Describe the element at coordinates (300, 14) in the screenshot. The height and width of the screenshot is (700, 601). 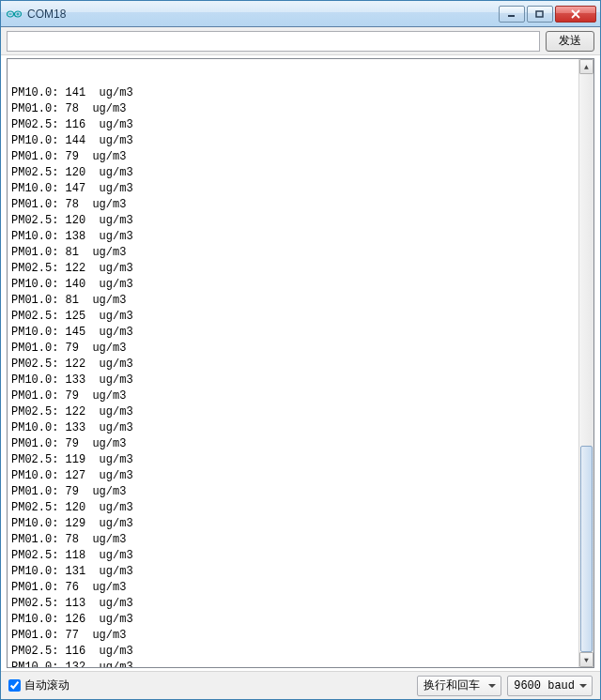
I see `titlebar: COM18` at that location.